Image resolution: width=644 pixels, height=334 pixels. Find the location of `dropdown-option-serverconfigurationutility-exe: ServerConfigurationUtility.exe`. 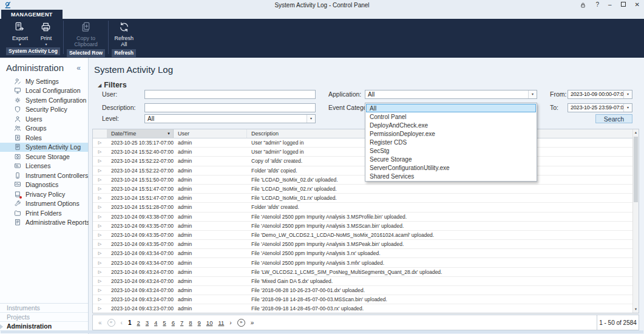

dropdown-option-serverconfigurationutility-exe: ServerConfigurationUtility.exe is located at coordinates (451, 168).